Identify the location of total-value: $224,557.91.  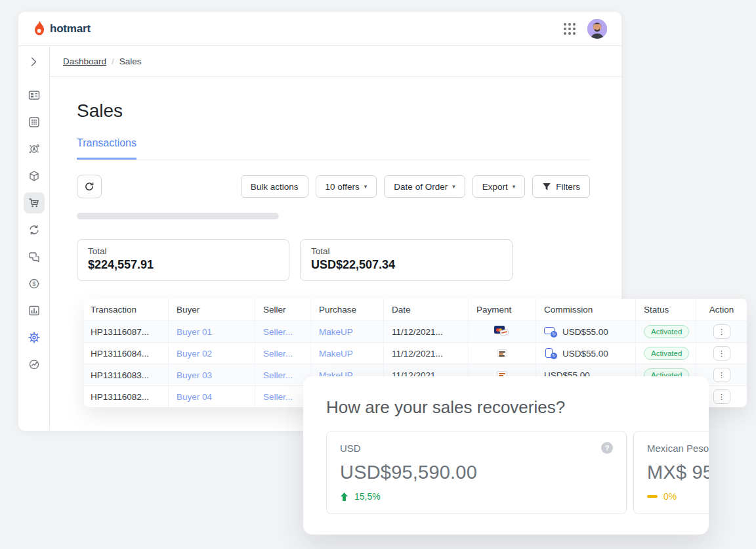
(183, 265).